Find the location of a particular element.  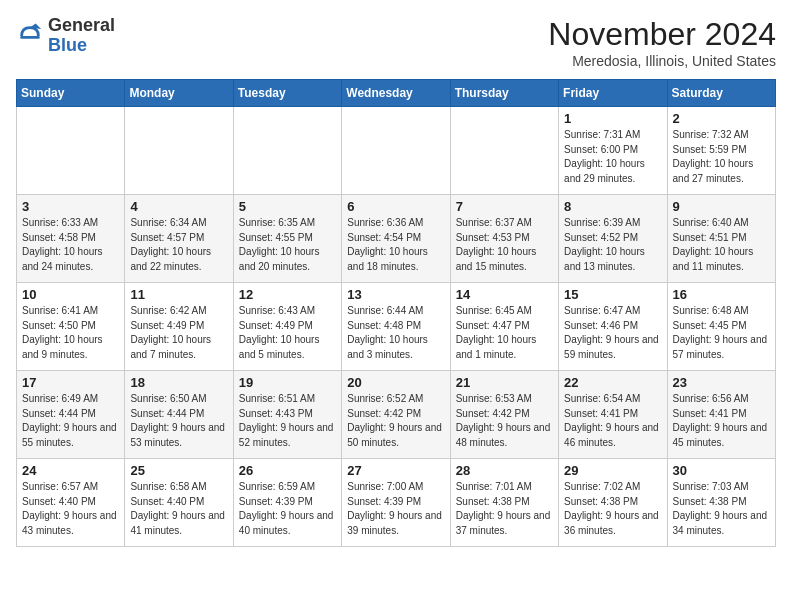

week-row-5: 24Sunrise: 6:57 AM Sunset: 4:40 PM Dayli… is located at coordinates (396, 503).